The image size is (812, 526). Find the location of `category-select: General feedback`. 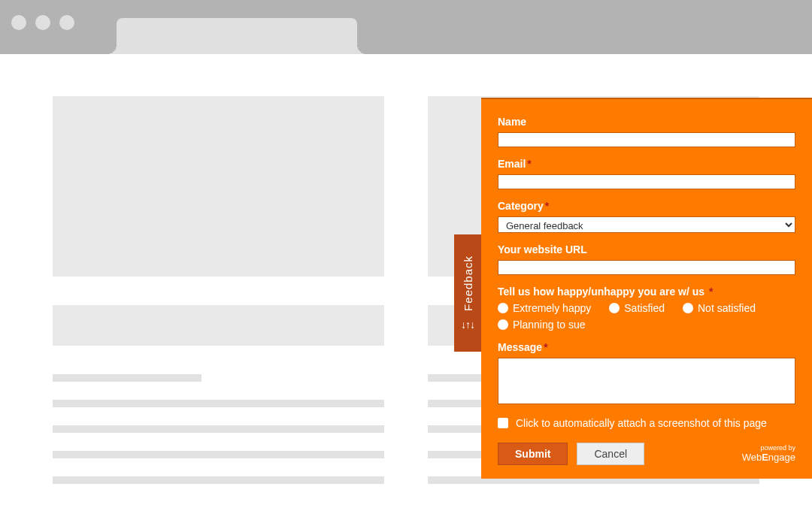

category-select: General feedback is located at coordinates (647, 225).